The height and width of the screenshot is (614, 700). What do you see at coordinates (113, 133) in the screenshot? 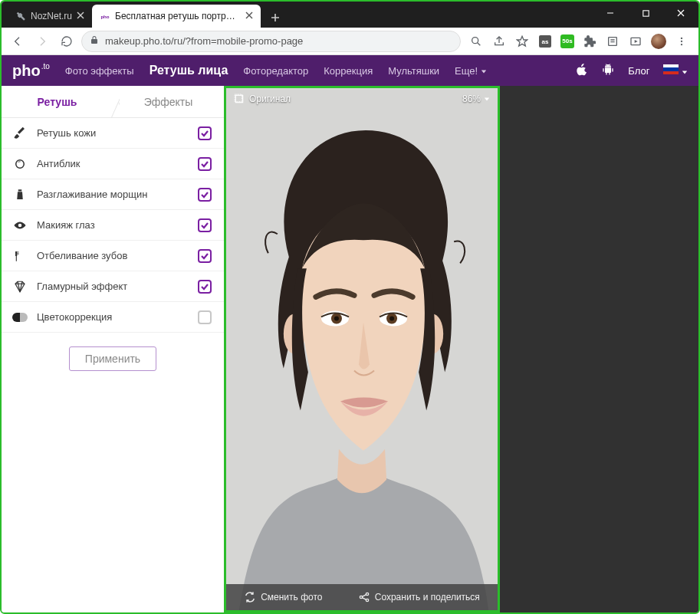
I see `option-skin-retouch: Ретушь кожи` at bounding box center [113, 133].